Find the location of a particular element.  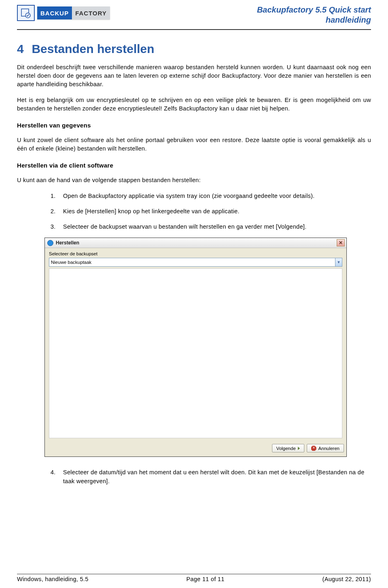

arrow-right-icon is located at coordinates (299, 448).